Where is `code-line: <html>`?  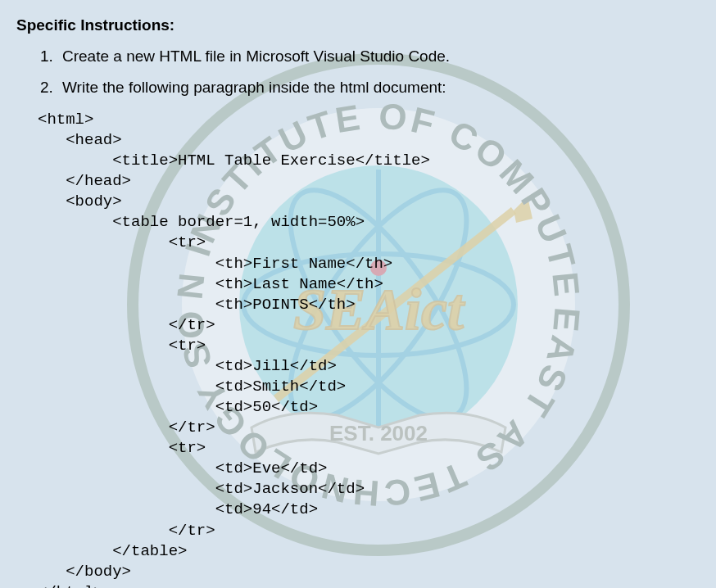 code-line: <html> is located at coordinates (66, 120).